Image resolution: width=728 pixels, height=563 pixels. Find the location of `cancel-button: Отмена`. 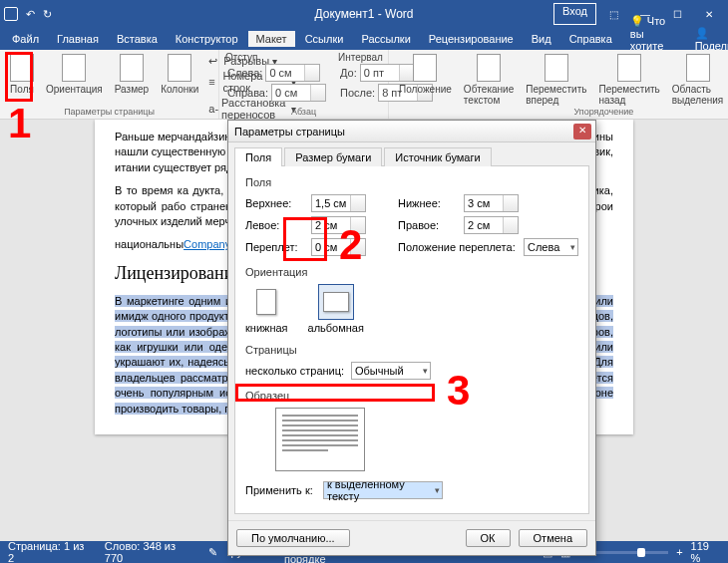

cancel-button: Отмена is located at coordinates (552, 538).